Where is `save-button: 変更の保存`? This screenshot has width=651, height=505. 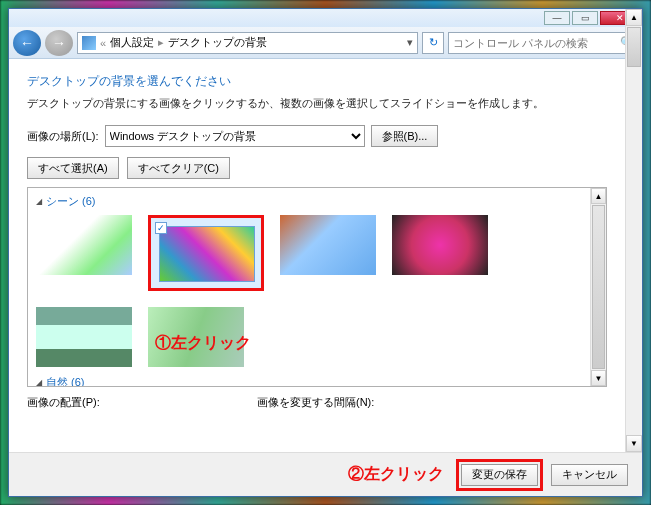 save-button: 変更の保存 is located at coordinates (500, 475).